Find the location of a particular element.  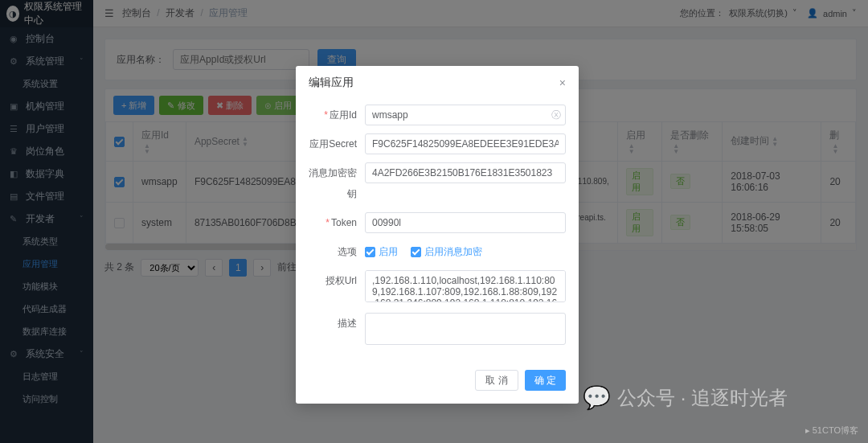

authurl-label: 授权Url is located at coordinates (341, 281).